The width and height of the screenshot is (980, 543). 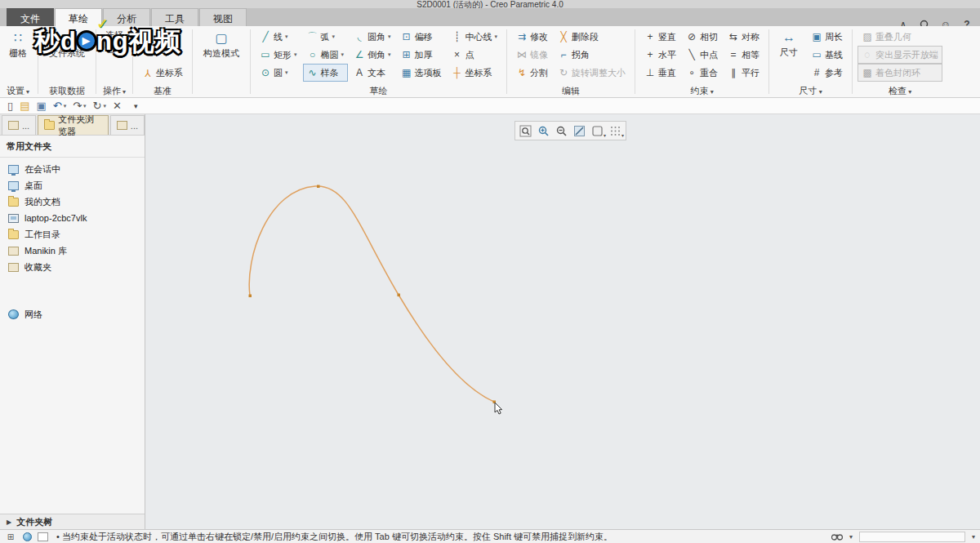 I want to click on baseline-button: ▭基线, so click(x=826, y=55).